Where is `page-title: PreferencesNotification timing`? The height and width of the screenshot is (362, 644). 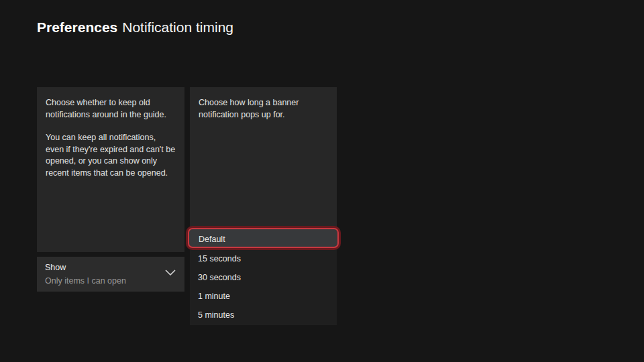
page-title: PreferencesNotification timing is located at coordinates (136, 27).